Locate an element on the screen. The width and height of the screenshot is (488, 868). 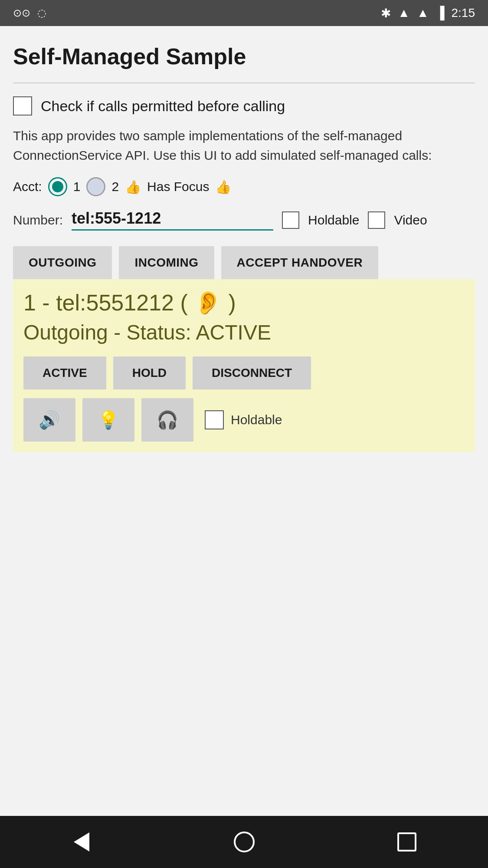
recents-button is located at coordinates (407, 842).